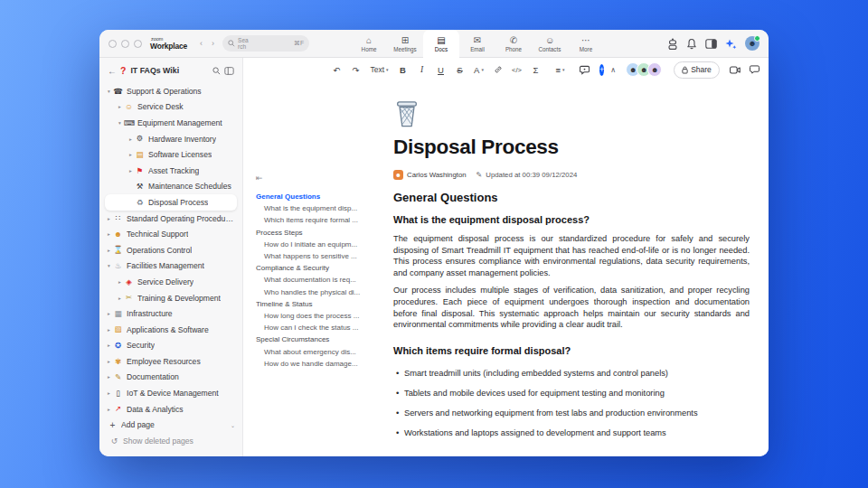  I want to click on equation-button: Σ, so click(535, 70).